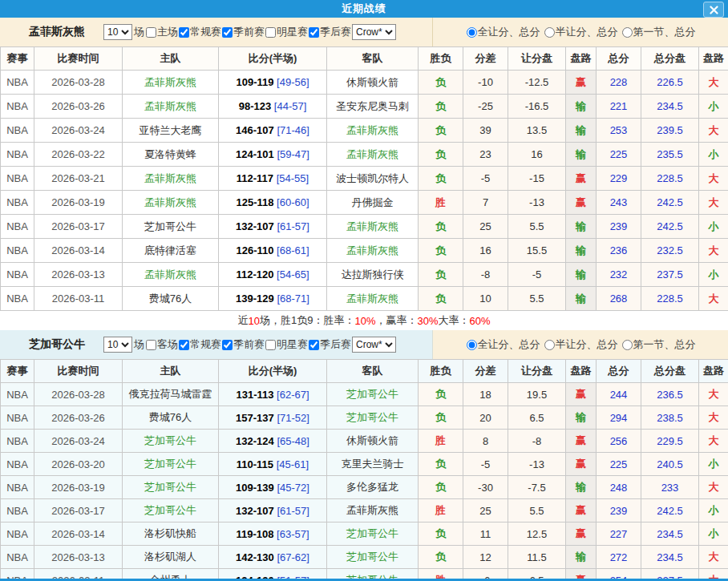  Describe the element at coordinates (537, 179) in the screenshot. I see `handicap-line-cell: -15` at that location.